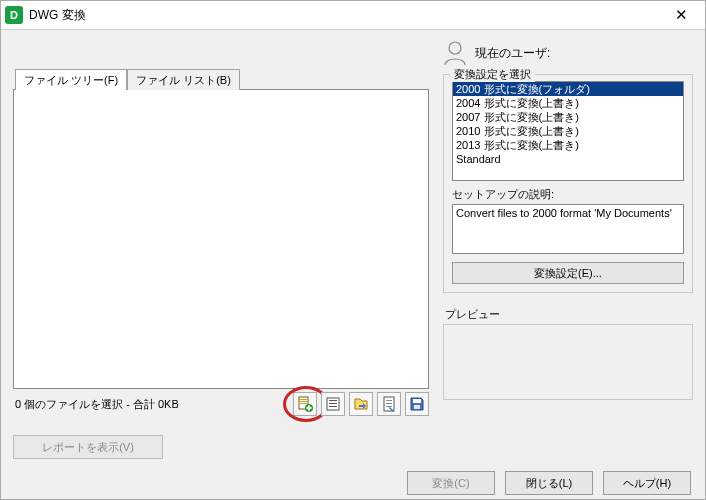  I want to click on preview-label: プレビュー, so click(569, 314).